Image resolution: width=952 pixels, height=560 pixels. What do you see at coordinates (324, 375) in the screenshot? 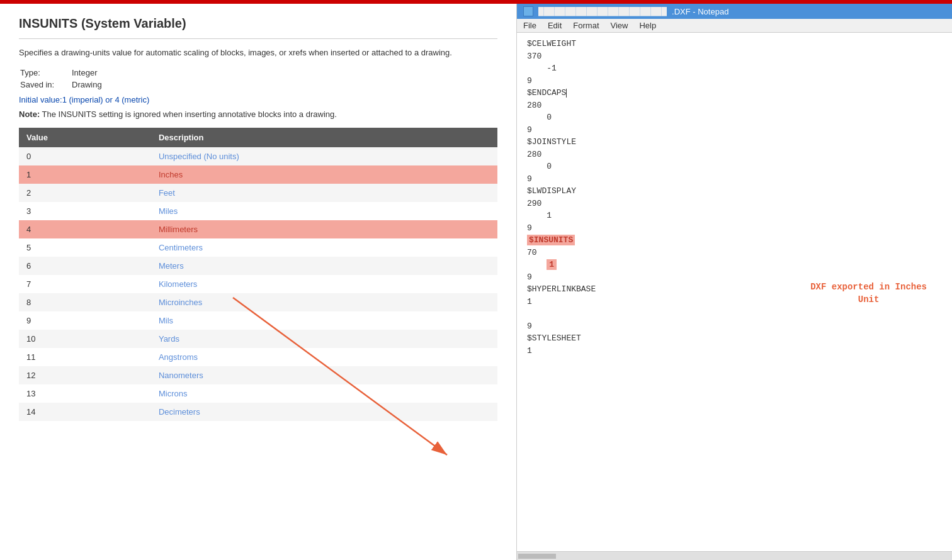
I see `cell-description: Nanometers` at bounding box center [324, 375].